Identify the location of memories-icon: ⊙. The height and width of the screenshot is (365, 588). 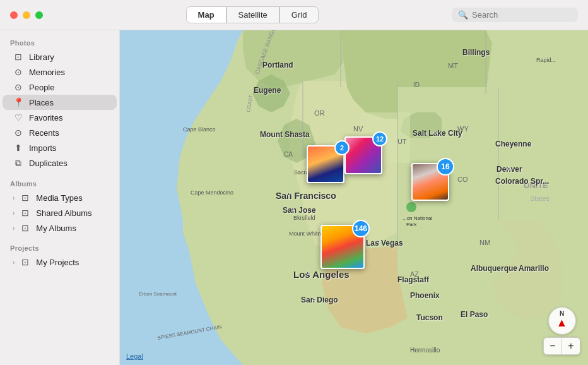
(18, 72).